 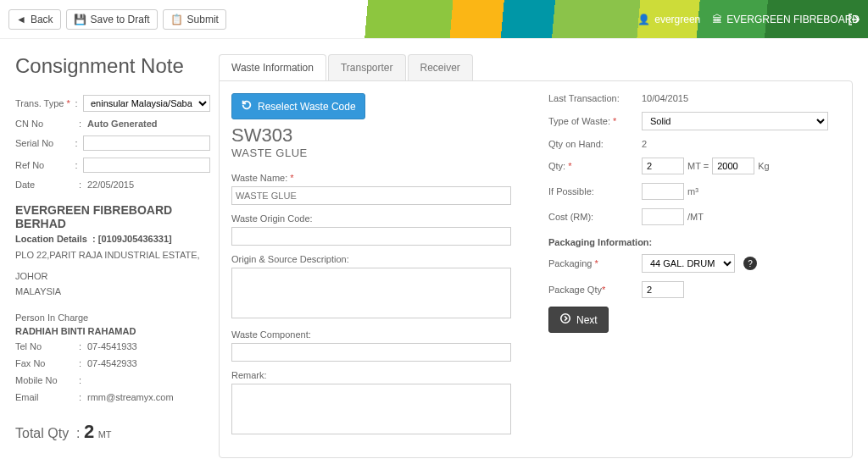 I want to click on org-icon: 🏛, so click(x=717, y=19).